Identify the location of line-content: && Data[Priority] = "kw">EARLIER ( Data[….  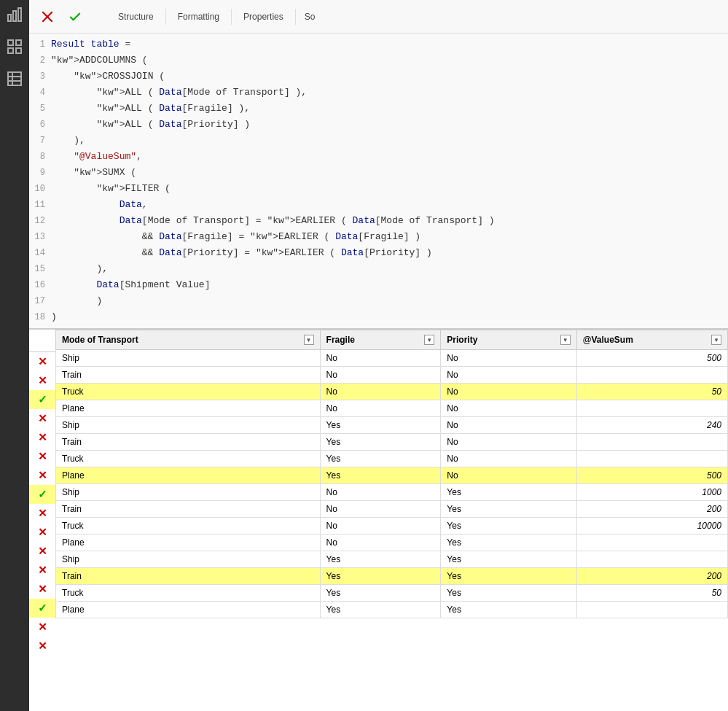
(389, 253).